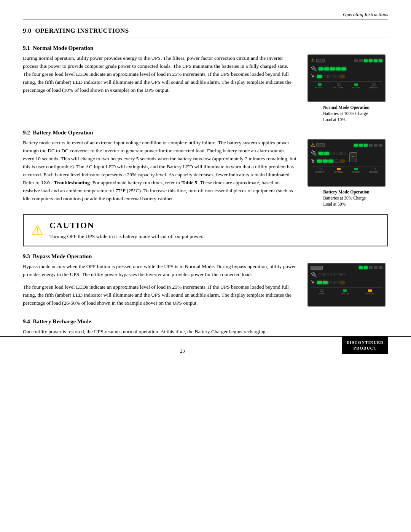  What do you see at coordinates (320, 85) in the screenshot?
I see `ac-input-led` at bounding box center [320, 85].